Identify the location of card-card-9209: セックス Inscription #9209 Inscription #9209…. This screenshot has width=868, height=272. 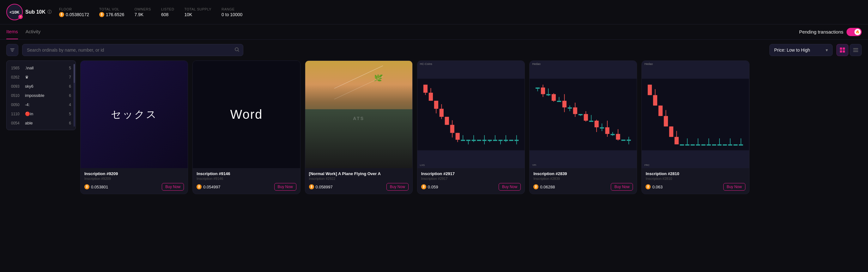
(134, 127).